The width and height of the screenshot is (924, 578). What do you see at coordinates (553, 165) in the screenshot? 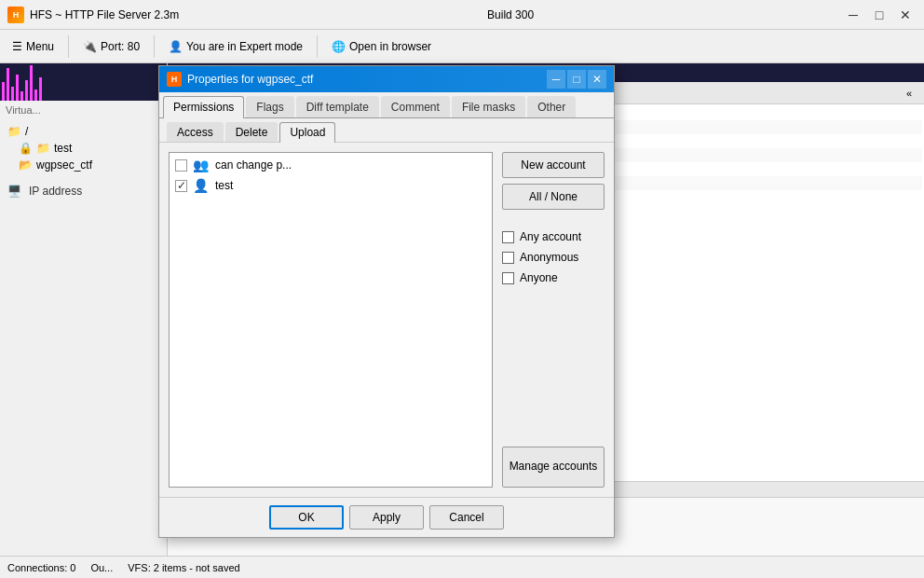
I see `new-account-button: New account` at bounding box center [553, 165].